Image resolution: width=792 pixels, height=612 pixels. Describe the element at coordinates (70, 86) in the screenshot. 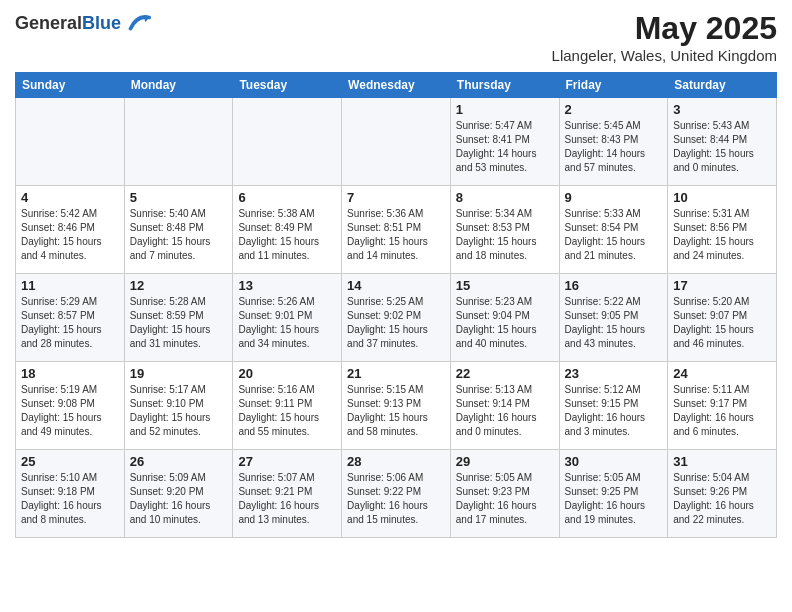

I see `col-sunday: Sunday` at that location.